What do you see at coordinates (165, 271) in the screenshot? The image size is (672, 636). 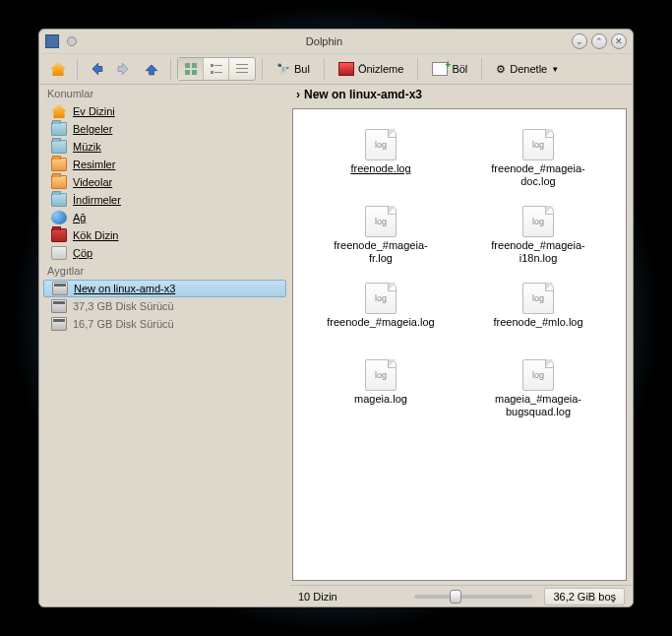 I see `devices-header: Aygıtlar` at bounding box center [165, 271].